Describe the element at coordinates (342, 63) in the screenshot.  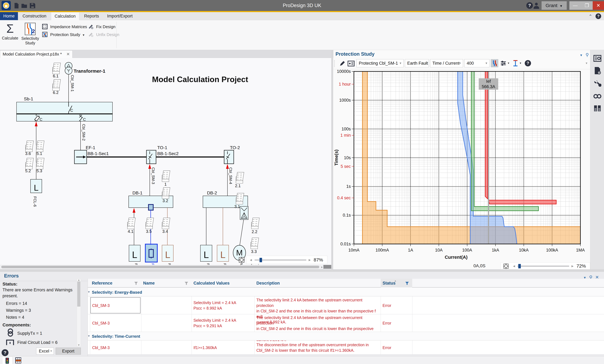
I see `edit-pencil-icon` at that location.